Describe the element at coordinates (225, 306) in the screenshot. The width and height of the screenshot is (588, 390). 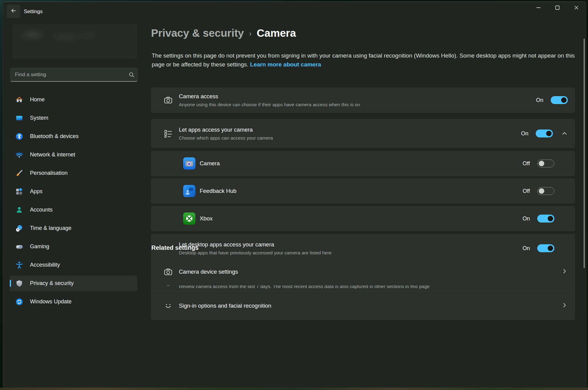
I see `related-item-label: Sign-in options and facial recognition` at that location.